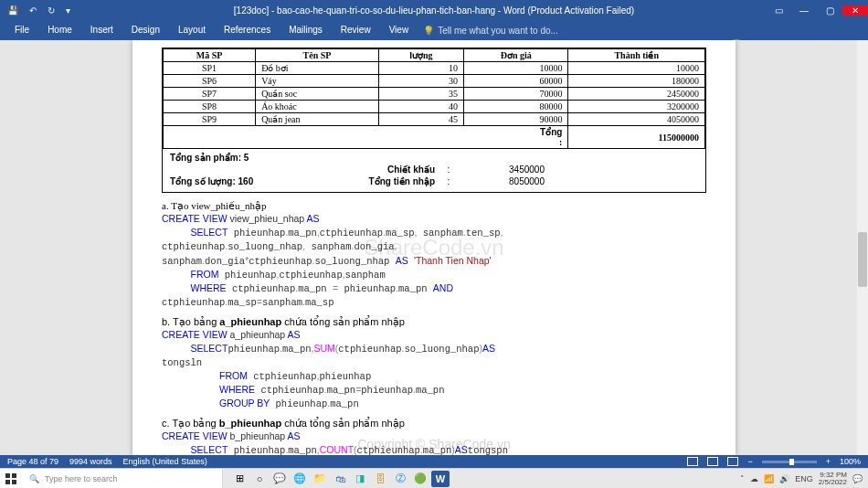 Image resolution: width=868 pixels, height=488 pixels. I want to click on search-placeholder: Type here to search, so click(81, 479).